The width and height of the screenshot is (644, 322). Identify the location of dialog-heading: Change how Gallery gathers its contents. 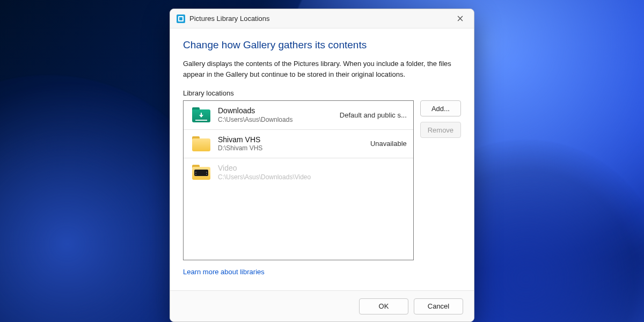
(322, 45).